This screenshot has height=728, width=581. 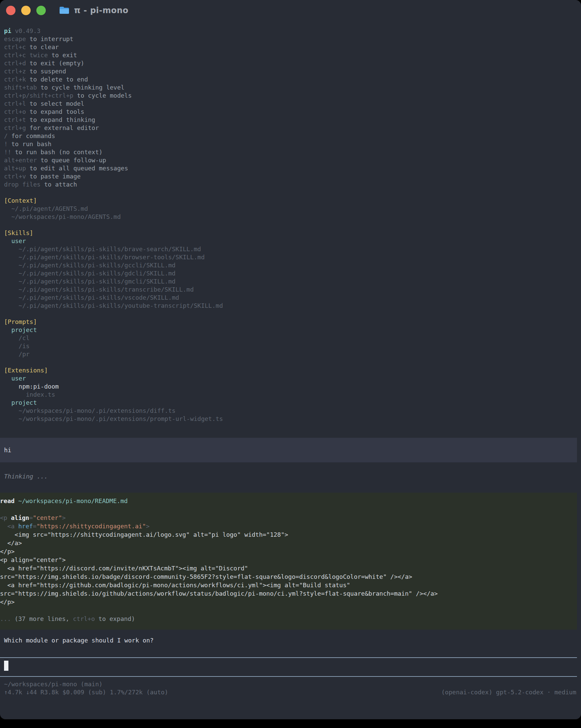 What do you see at coordinates (288, 577) in the screenshot?
I see `terminal-line: src="https://img.shields.io/badge/discor…` at bounding box center [288, 577].